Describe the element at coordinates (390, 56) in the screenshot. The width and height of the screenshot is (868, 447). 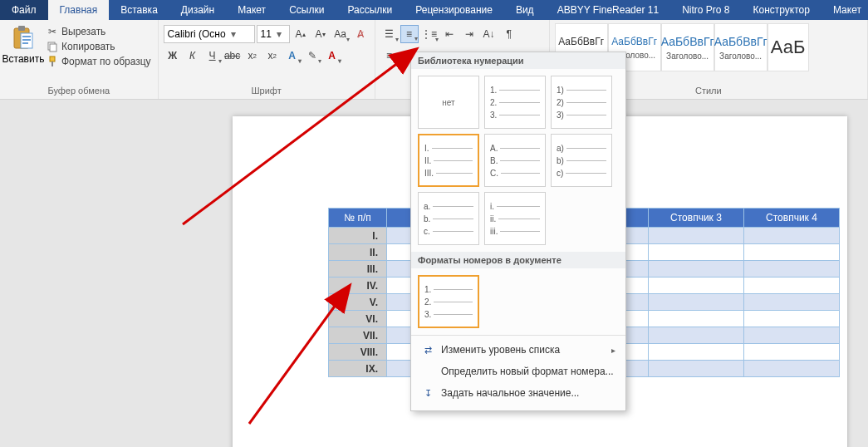
I see `align-left-button: ≡` at that location.